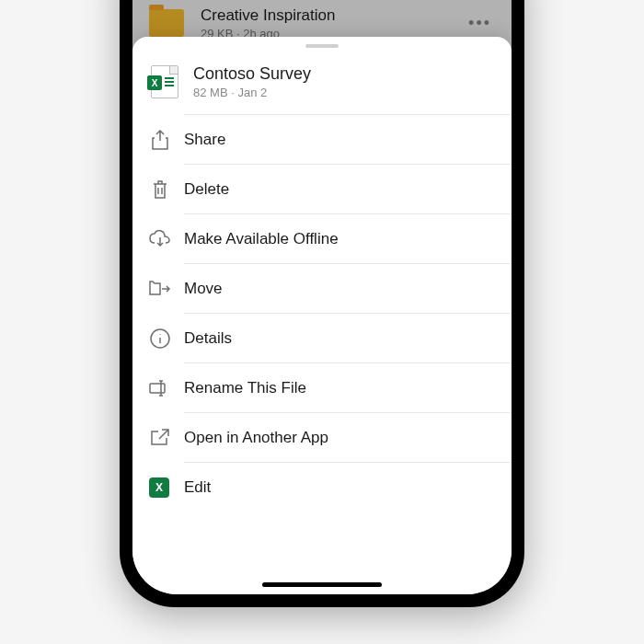  Describe the element at coordinates (348, 487) in the screenshot. I see `edit-row: X Edit` at that location.